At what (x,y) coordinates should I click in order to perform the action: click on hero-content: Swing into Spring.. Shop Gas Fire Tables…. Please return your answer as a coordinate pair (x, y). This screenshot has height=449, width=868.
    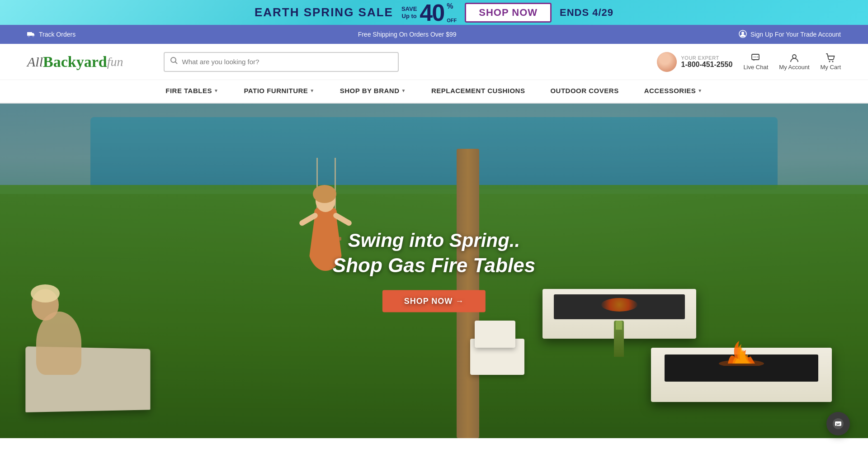
    Looking at the image, I should click on (434, 271).